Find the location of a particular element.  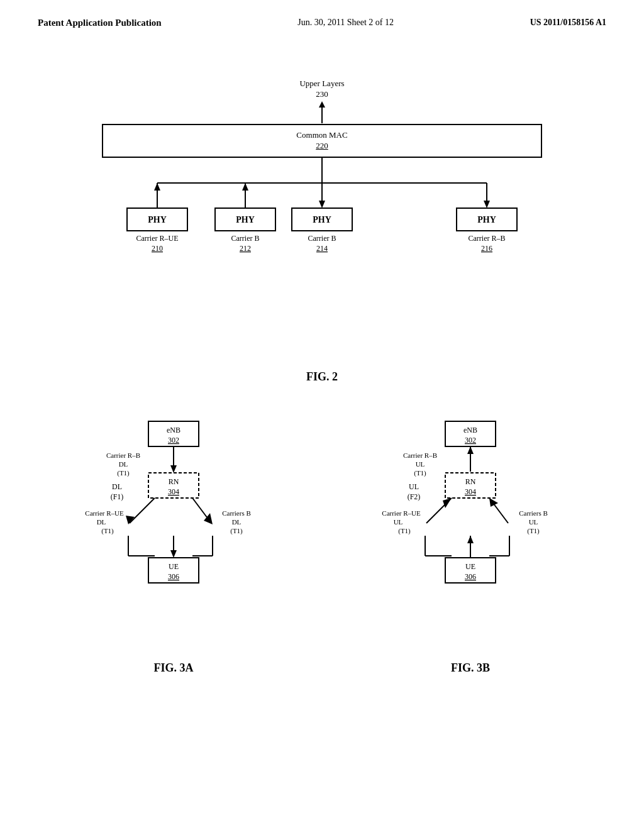

svg-text: (F1) is located at coordinates (117, 497).